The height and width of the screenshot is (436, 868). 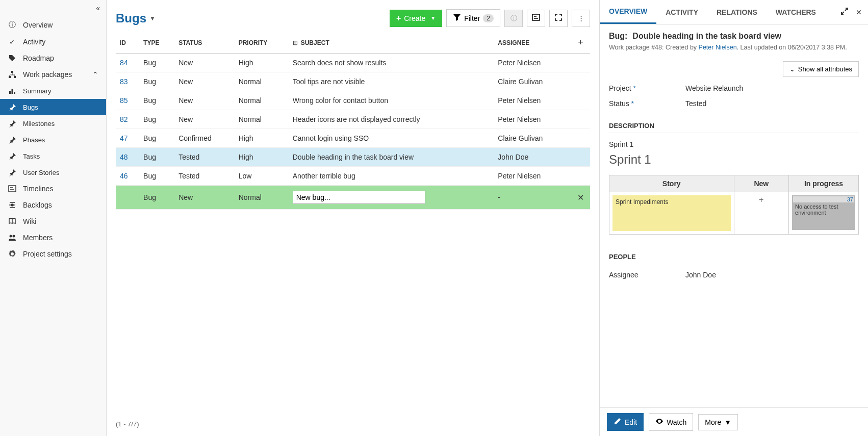 What do you see at coordinates (718, 47) in the screenshot?
I see `author-link: Peter Nielsen` at bounding box center [718, 47].